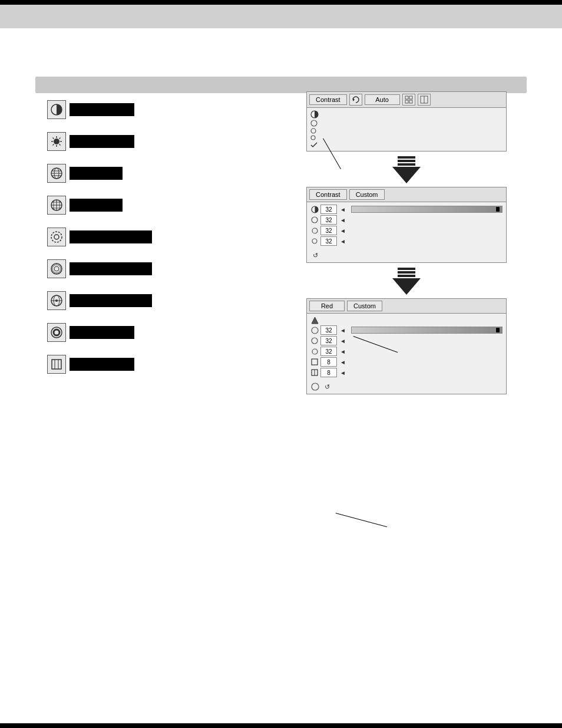 The image size is (562, 728). Describe the element at coordinates (343, 230) in the screenshot. I see `arrow-btn-3: ◄` at that location.